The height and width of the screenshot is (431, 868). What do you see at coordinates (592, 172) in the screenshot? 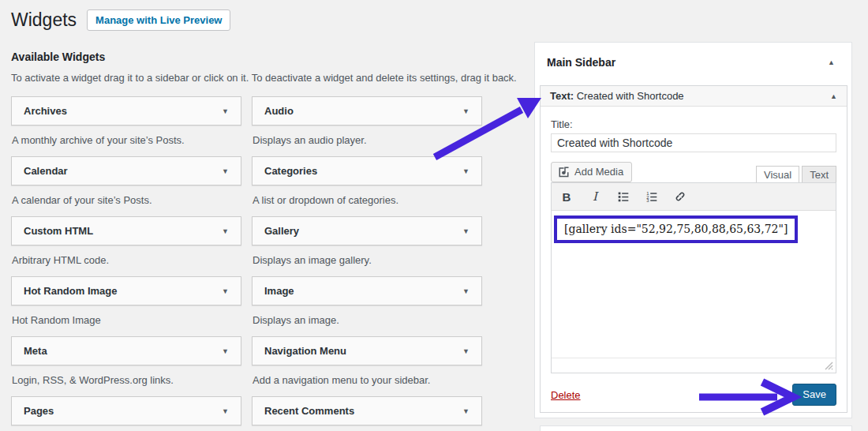
I see `add-media-button: Add Media` at bounding box center [592, 172].